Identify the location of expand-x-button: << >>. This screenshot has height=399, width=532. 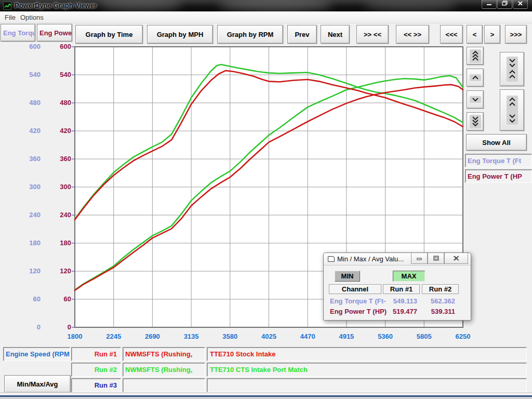
(413, 34).